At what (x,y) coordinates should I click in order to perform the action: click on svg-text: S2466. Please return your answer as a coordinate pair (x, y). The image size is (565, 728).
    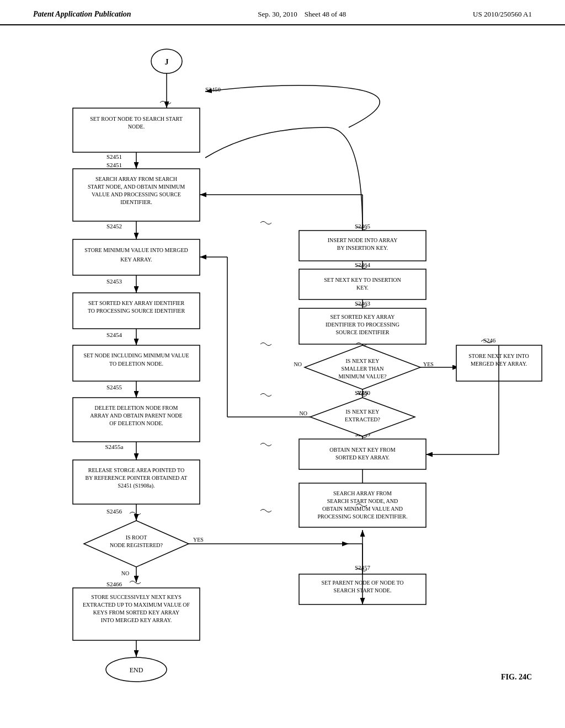
    Looking at the image, I should click on (115, 584).